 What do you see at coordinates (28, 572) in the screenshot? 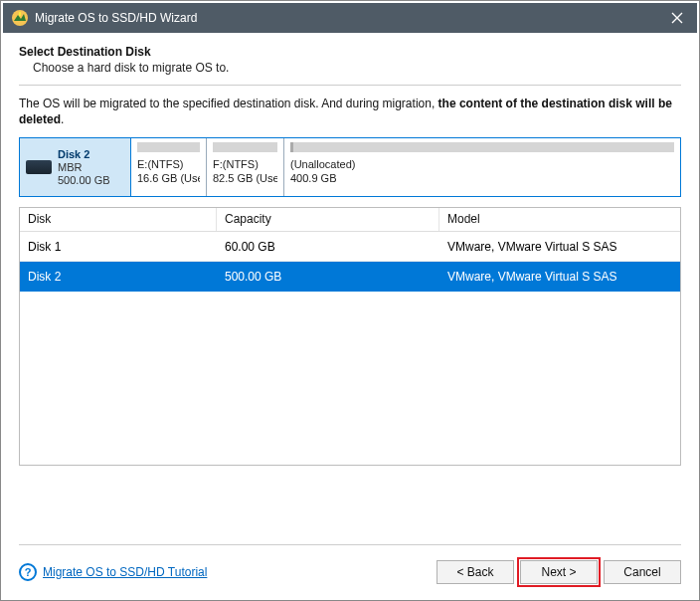
I see `help-icon: ?` at bounding box center [28, 572].